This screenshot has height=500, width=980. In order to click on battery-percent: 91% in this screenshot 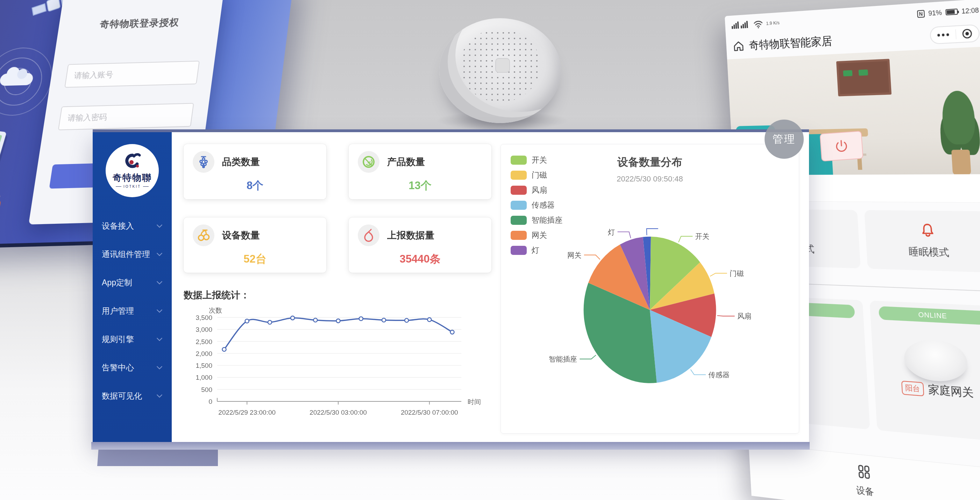, I will do `click(935, 13)`.